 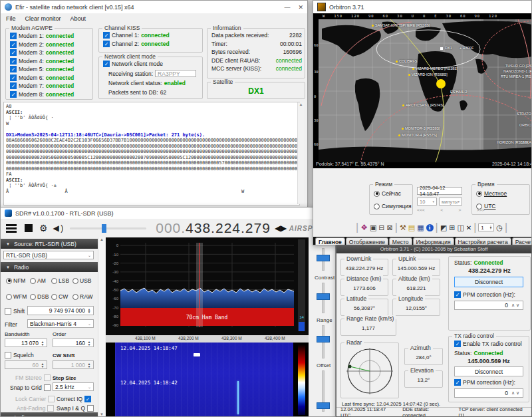 I want to click on rx-disconnect-button: Disconnect, so click(x=489, y=282).